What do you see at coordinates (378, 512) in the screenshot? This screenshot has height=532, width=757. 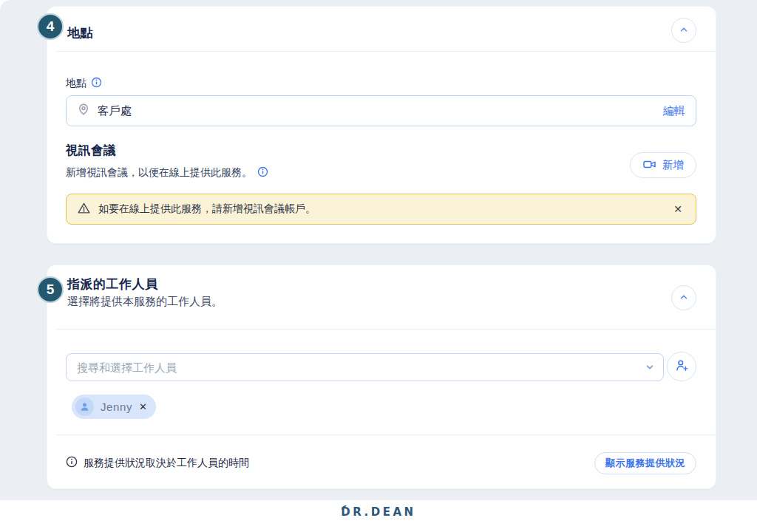 I see `brand-logo: D R.DEAN` at bounding box center [378, 512].